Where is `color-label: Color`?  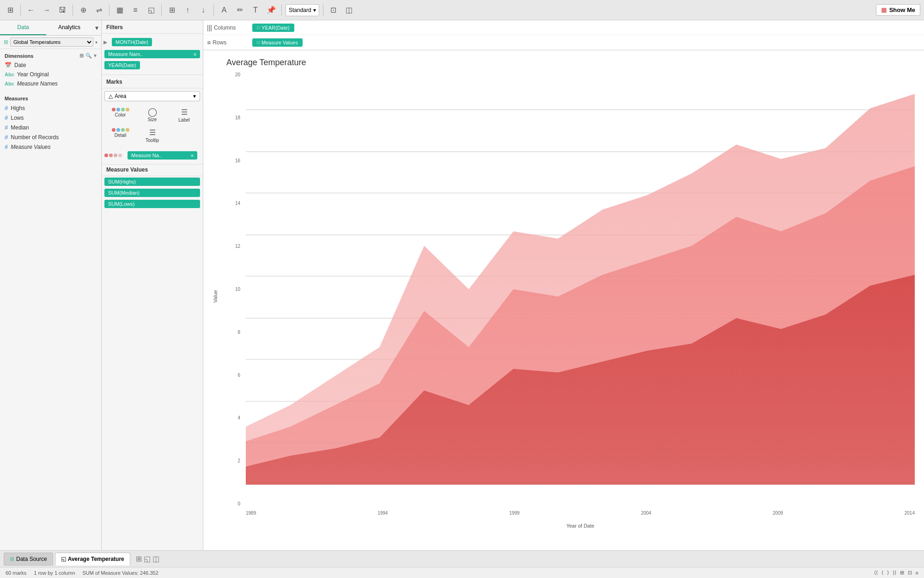
color-label: Color is located at coordinates (121, 115).